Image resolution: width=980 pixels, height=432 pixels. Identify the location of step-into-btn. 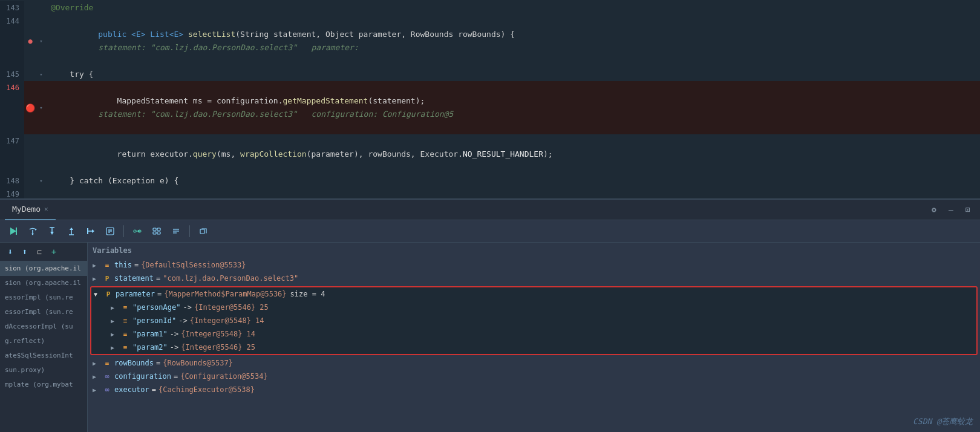
(52, 231).